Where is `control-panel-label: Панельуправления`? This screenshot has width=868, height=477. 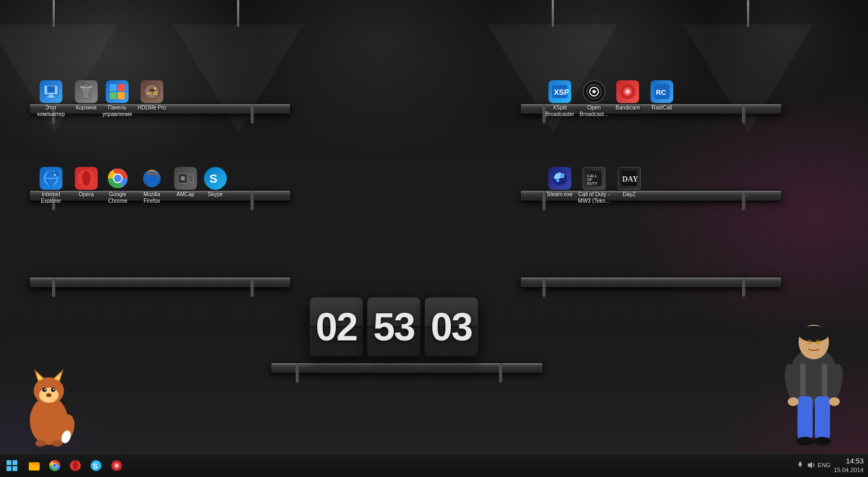 control-panel-label: Панельуправления is located at coordinates (117, 111).